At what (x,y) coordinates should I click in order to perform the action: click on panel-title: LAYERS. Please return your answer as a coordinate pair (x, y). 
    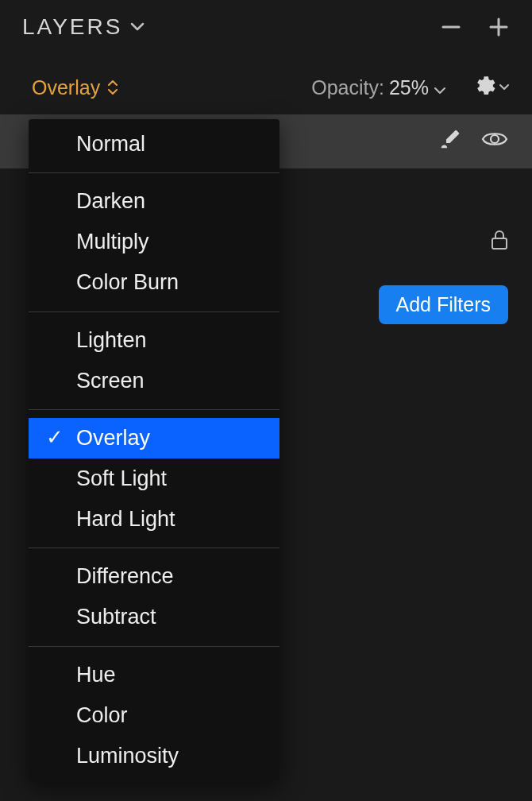
    Looking at the image, I should click on (83, 27).